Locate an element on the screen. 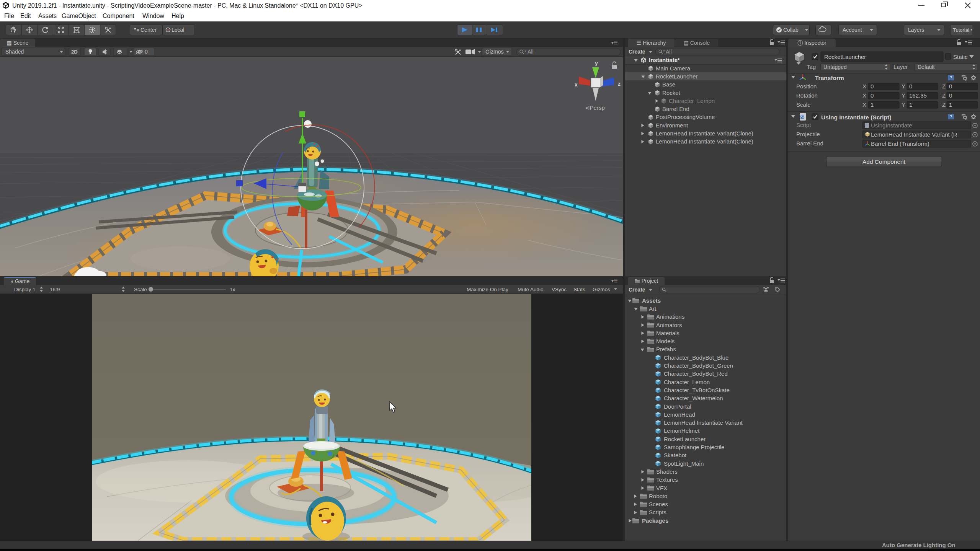 The image size is (980, 551). svg-text: PostProcessingVolume is located at coordinates (685, 117).